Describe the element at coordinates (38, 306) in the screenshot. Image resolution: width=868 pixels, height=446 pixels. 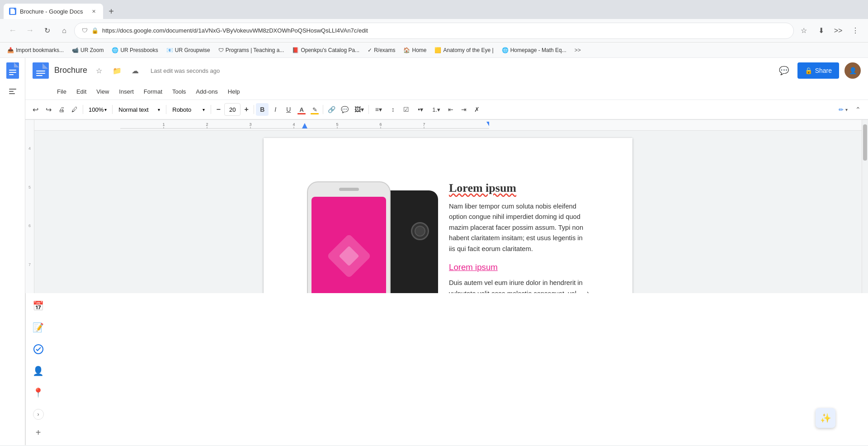
I see `calendar-sidebar-button: 📅` at that location.